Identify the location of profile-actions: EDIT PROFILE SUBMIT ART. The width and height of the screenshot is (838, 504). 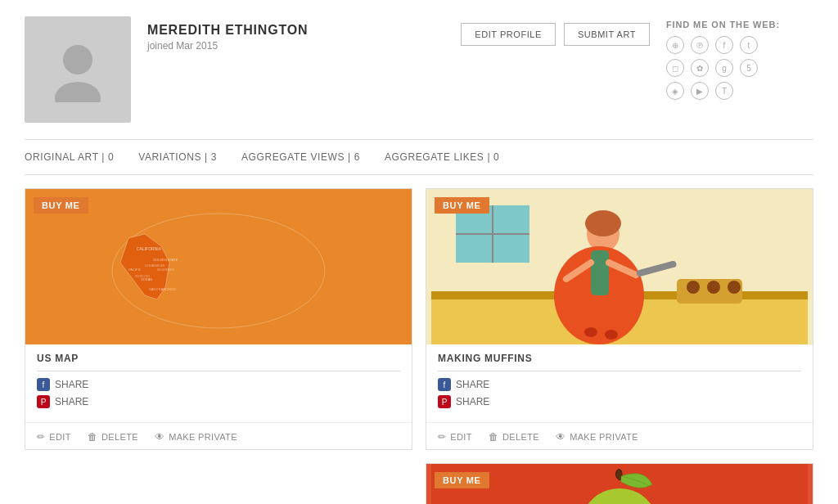
(555, 31).